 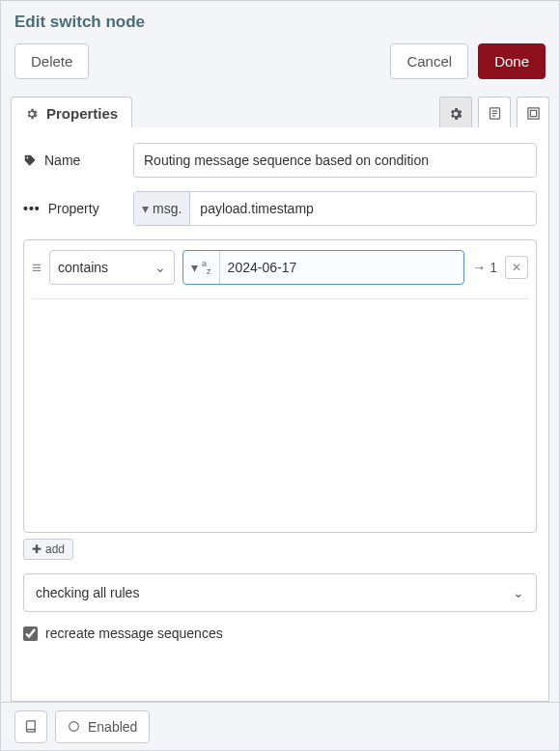 I want to click on tab-properties: Properties, so click(x=71, y=113).